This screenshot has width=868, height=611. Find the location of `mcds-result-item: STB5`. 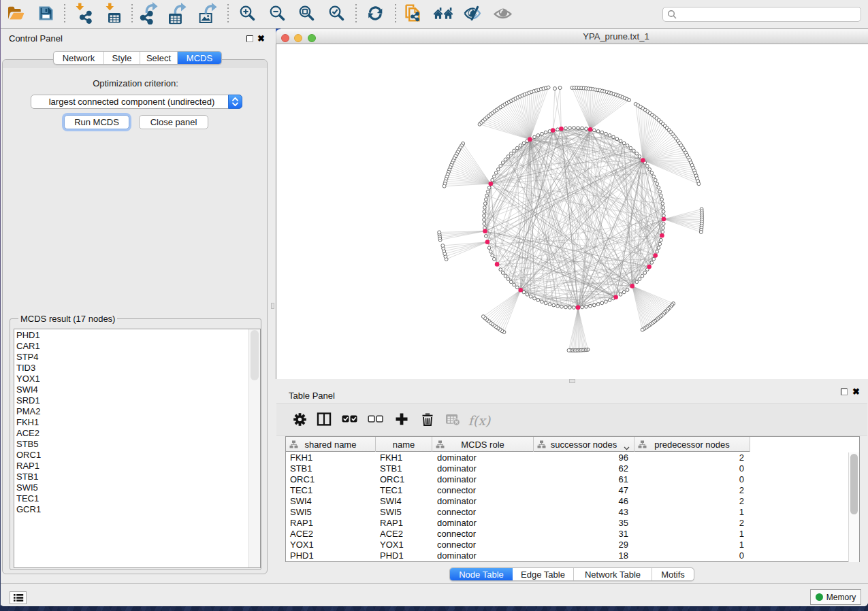

mcds-result-item: STB5 is located at coordinates (131, 444).